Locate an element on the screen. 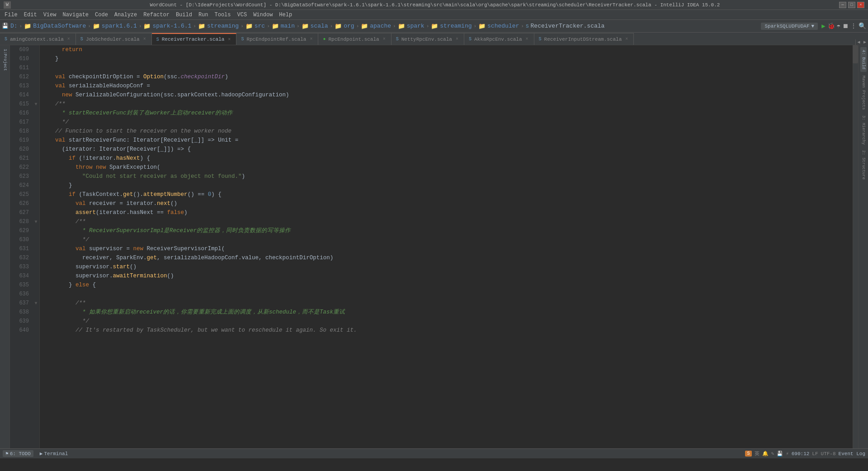 Image resolution: width=868 pixels, height=471 pixels. menu-tools: Tools is located at coordinates (223, 15).